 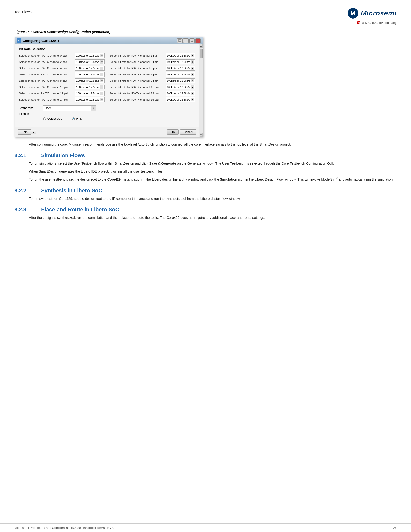 What do you see at coordinates (62, 87) in the screenshot?
I see `bit-rate-row-left-5: Select bit rate for RX/TX channel 10 pai…` at bounding box center [62, 87].